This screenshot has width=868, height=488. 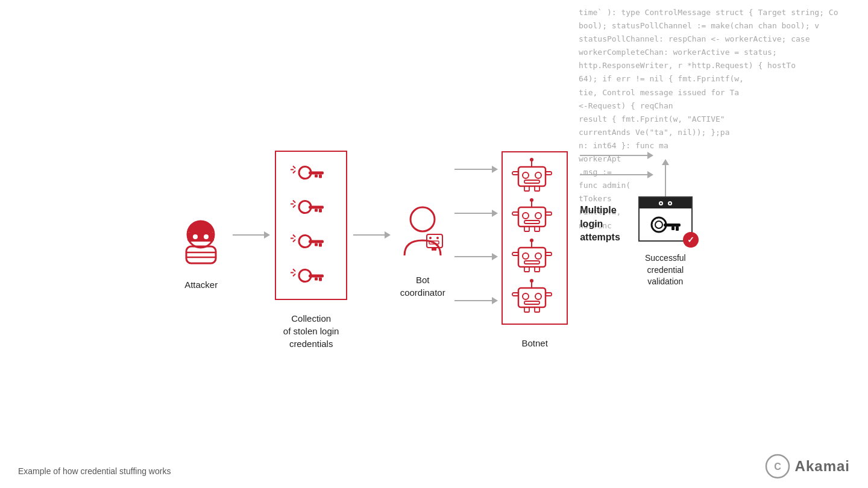 What do you see at coordinates (822, 466) in the screenshot?
I see `akamai-brand-name: Akamai` at bounding box center [822, 466].